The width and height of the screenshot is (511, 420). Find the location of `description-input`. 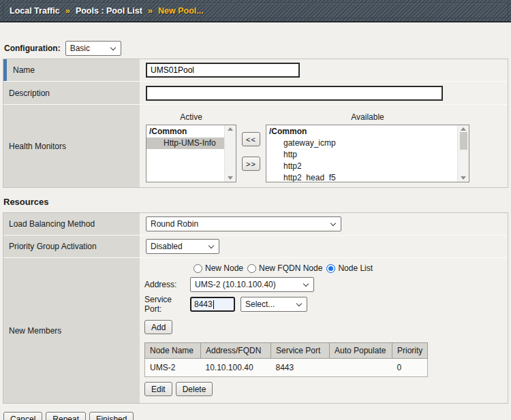

description-input is located at coordinates (294, 93).